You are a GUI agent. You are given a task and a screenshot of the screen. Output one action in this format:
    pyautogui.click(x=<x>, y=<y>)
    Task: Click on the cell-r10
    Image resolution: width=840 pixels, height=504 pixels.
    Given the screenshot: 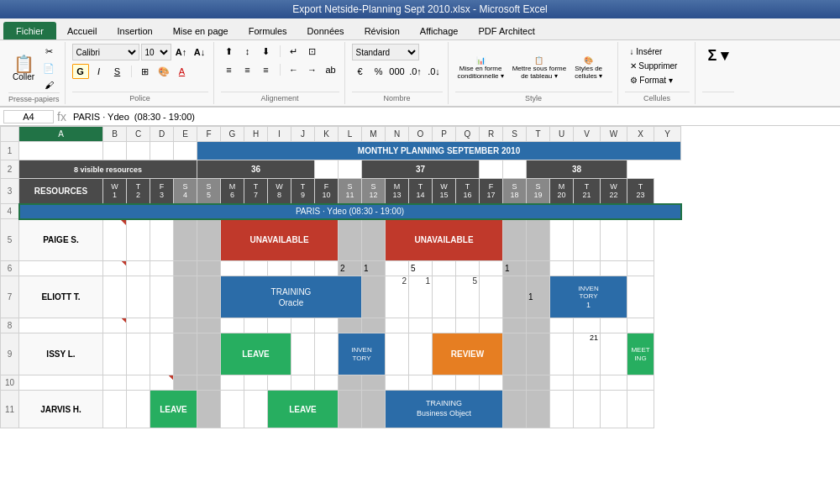 What is the action you would take?
    pyautogui.click(x=491, y=383)
    